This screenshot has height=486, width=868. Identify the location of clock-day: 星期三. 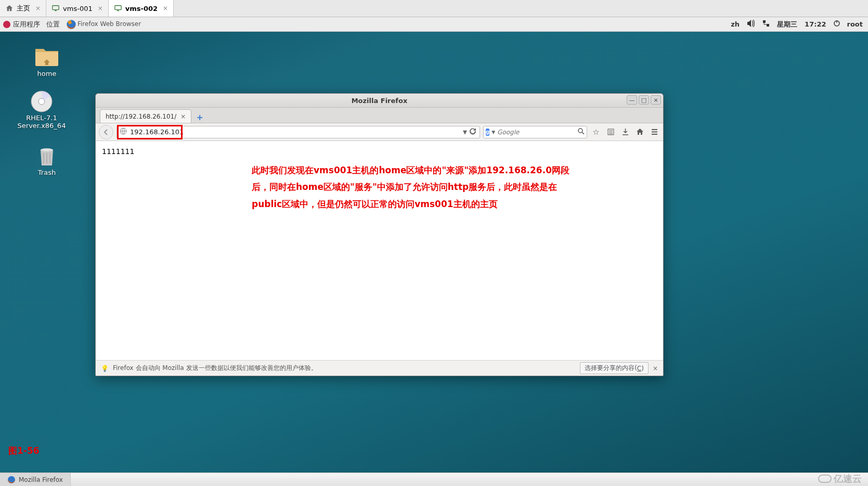
(787, 24).